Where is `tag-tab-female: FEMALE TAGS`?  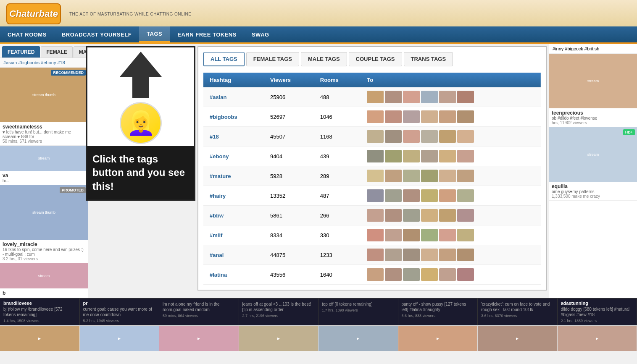 tag-tab-female: FEMALE TAGS is located at coordinates (273, 59).